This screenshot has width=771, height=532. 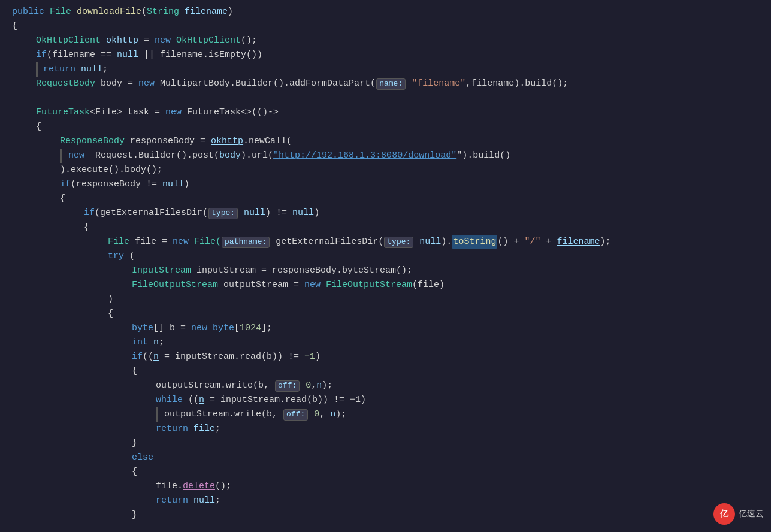 I want to click on type-okhttpclient: OkHttpClient, so click(x=71, y=41).